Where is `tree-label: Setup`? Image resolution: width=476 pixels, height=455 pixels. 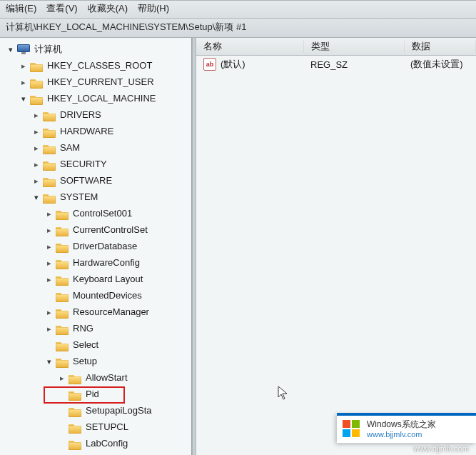 tree-label: Setup is located at coordinates (85, 361).